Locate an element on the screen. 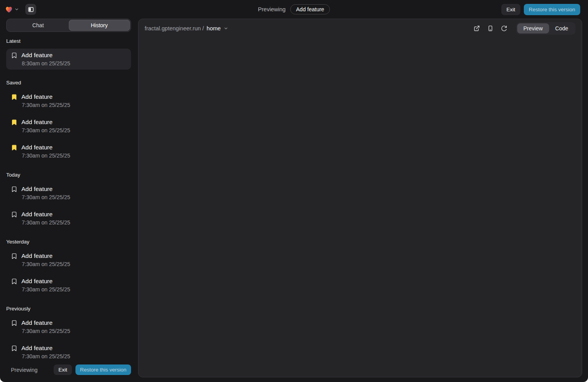 The image size is (588, 382). tab-chat: Chat is located at coordinates (38, 25).